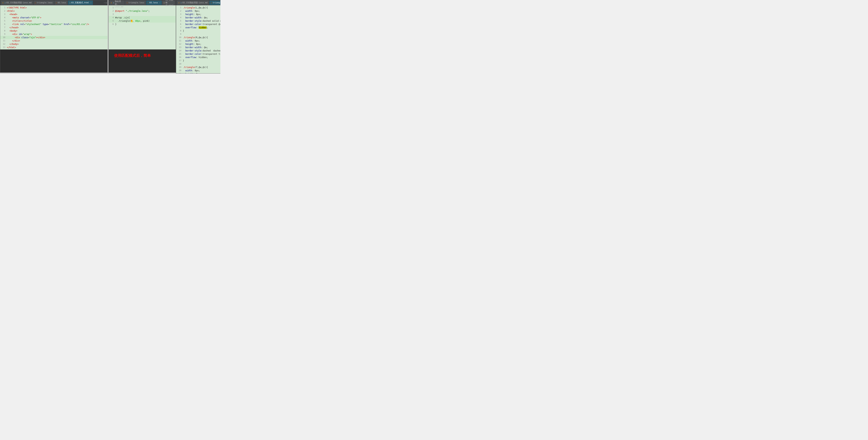 This screenshot has width=868, height=440. I want to click on code-line-4: 4 <meta charset="UTF-8">, so click(54, 18).